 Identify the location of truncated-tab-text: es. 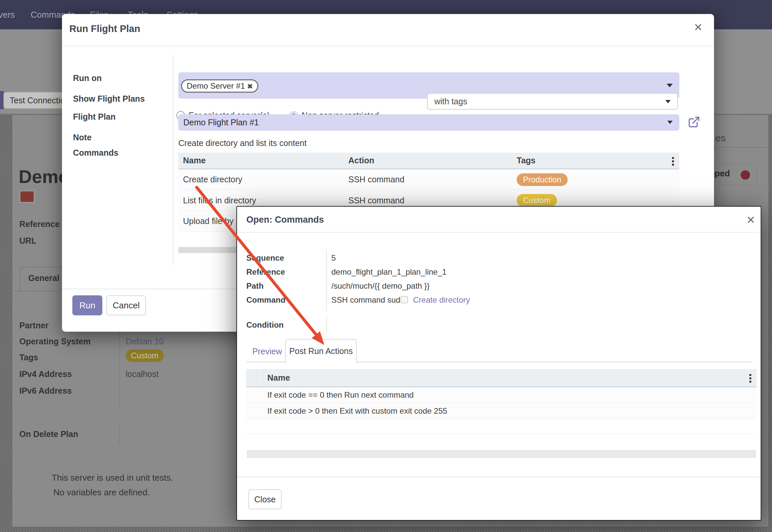
(721, 138).